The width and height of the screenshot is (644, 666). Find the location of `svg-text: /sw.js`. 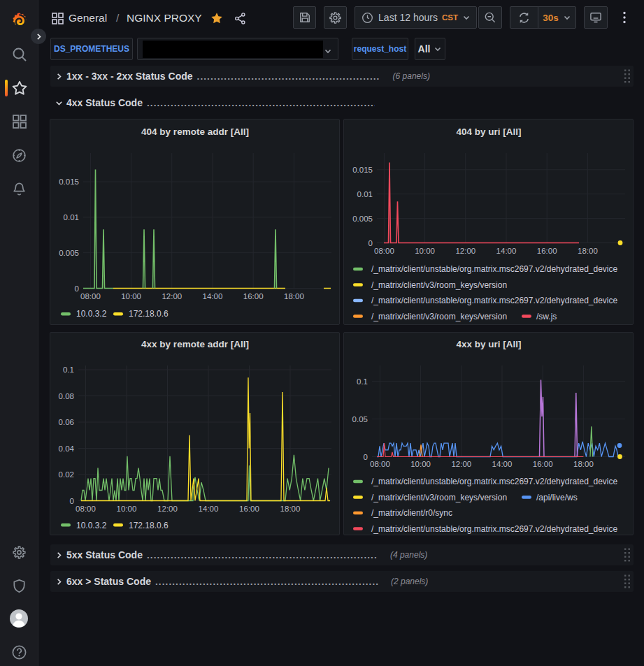

svg-text: /sw.js is located at coordinates (547, 317).